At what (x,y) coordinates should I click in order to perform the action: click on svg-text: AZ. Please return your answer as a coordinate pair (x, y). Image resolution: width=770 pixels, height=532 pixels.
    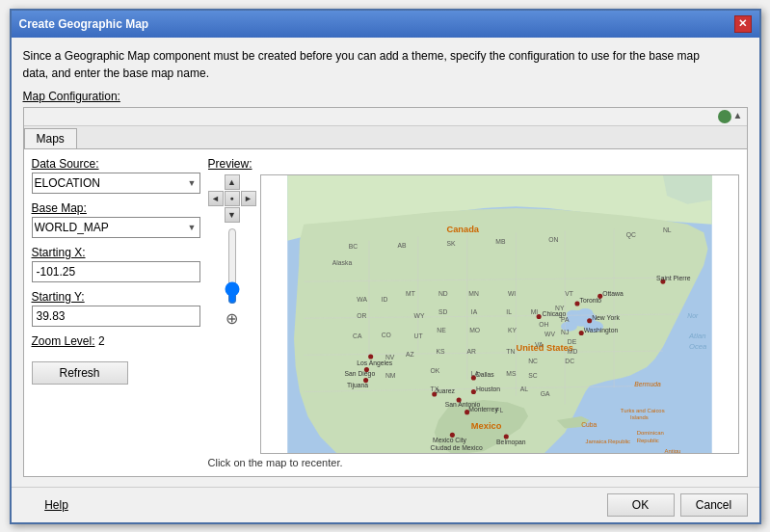
    Looking at the image, I should click on (411, 355).